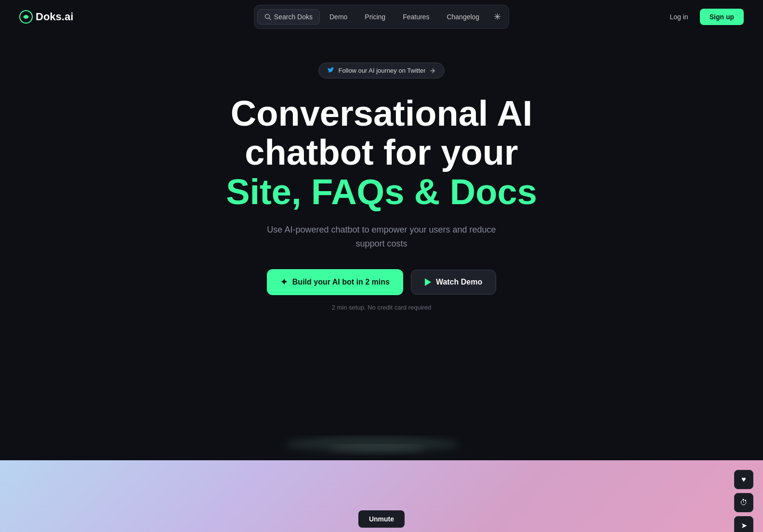  What do you see at coordinates (375, 17) in the screenshot?
I see `nav-pricing: Pricing` at bounding box center [375, 17].